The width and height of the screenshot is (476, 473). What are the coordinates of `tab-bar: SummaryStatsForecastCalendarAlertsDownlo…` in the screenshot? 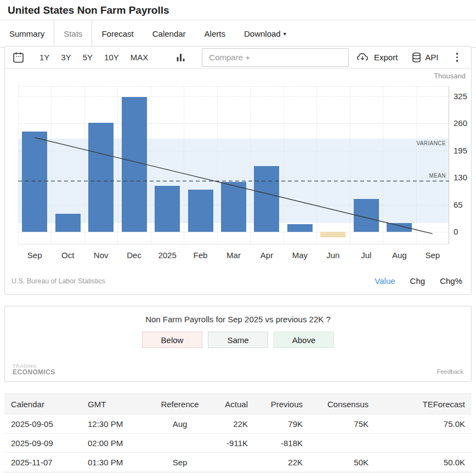 It's located at (238, 34).